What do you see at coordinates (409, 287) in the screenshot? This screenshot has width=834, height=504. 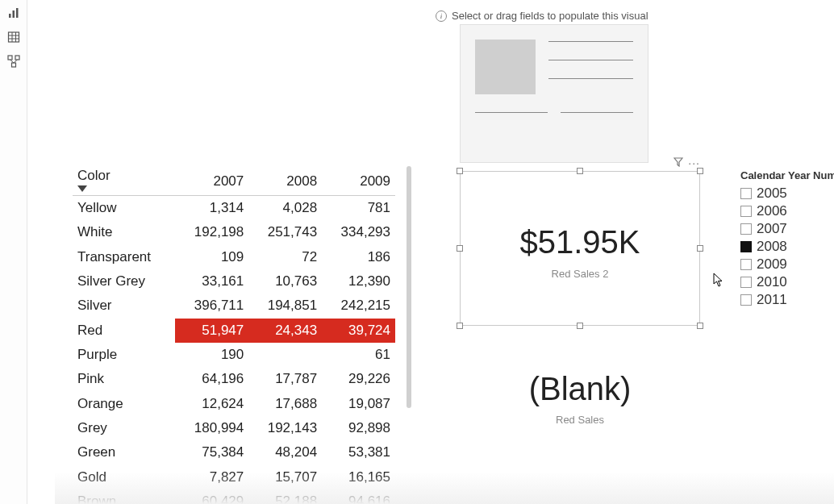 I see `matrix-scrollbar-thumb` at bounding box center [409, 287].